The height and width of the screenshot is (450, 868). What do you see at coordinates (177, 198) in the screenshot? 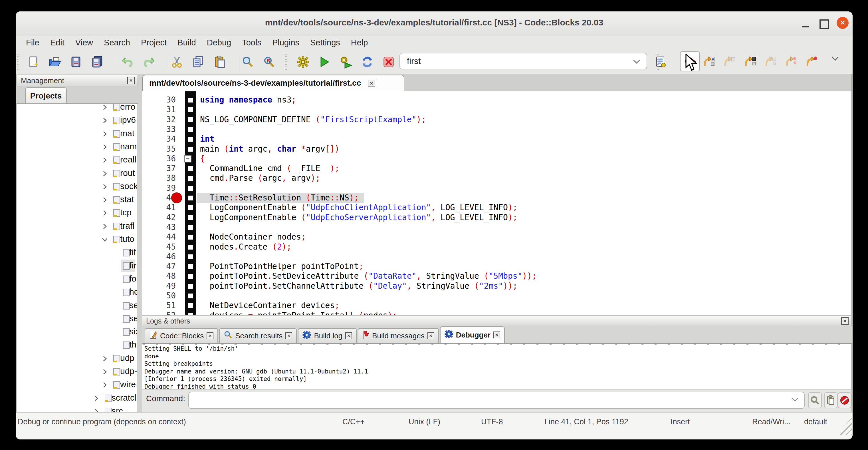
I see `breakpoint-icon` at bounding box center [177, 198].